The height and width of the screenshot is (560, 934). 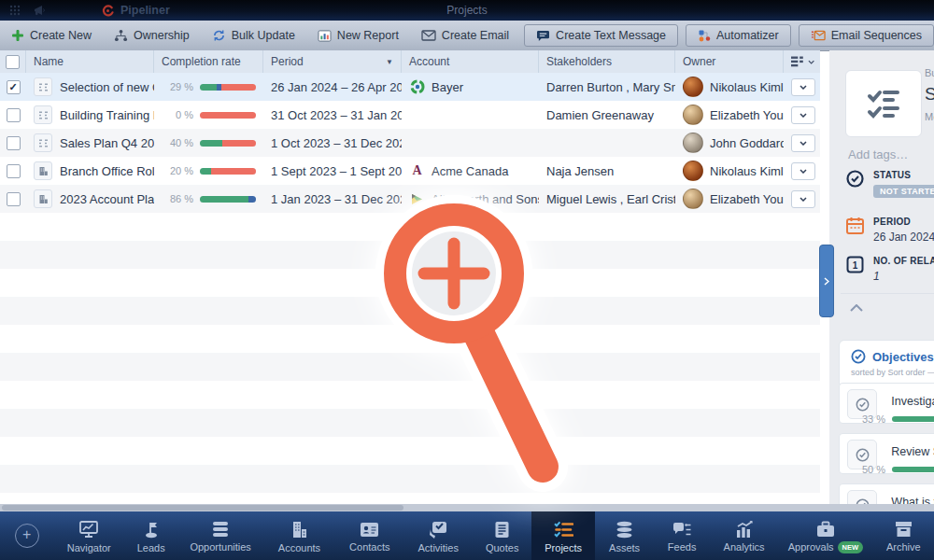 I want to click on new-report-button: New Report, so click(x=359, y=35).